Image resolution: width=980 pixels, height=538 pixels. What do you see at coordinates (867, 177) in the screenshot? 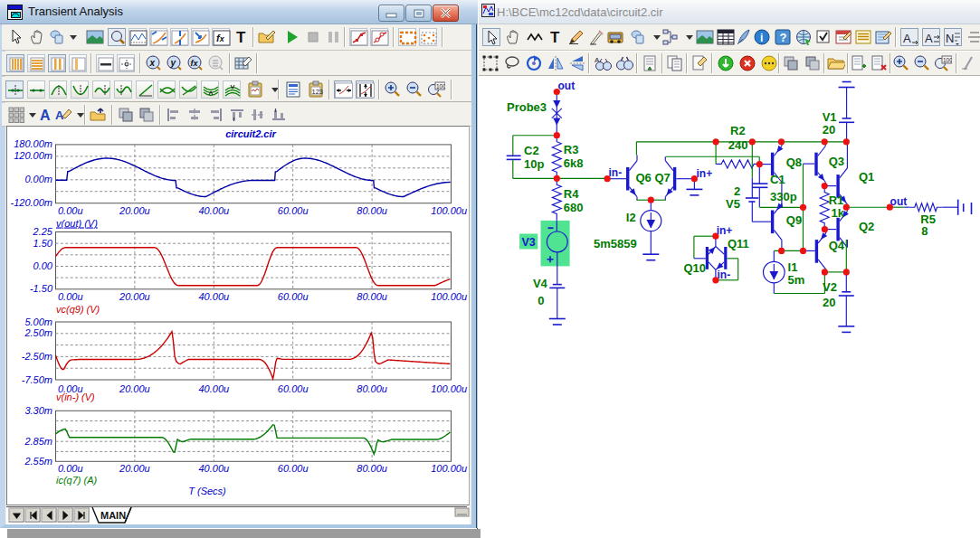
I see `svg-text: Q1` at bounding box center [867, 177].